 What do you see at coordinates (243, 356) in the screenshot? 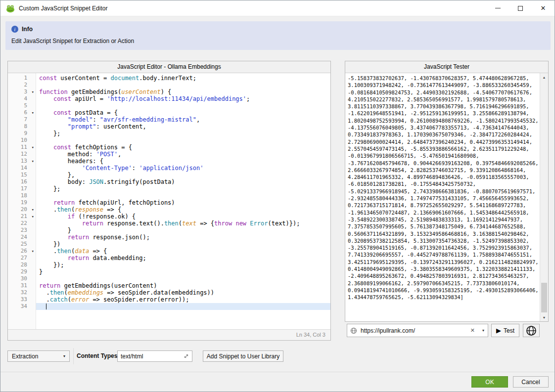
I see `add-to-library-button: Add Snippet to User Library` at bounding box center [243, 356].